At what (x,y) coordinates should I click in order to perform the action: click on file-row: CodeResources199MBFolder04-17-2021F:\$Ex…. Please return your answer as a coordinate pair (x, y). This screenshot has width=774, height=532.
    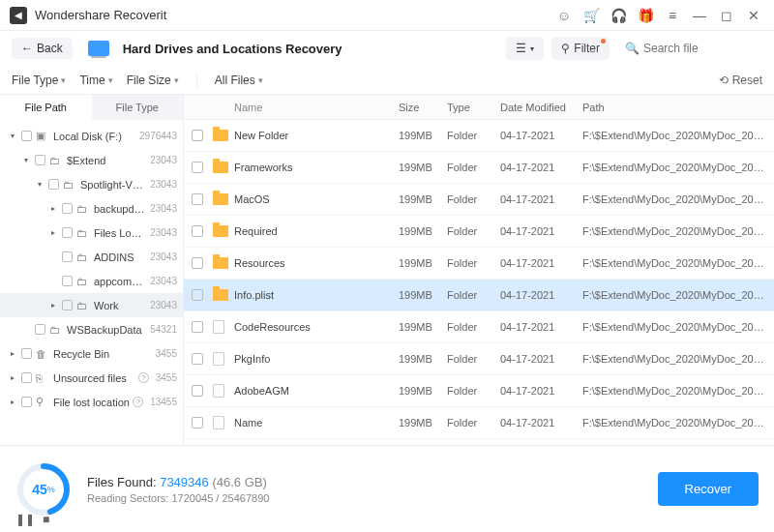
    Looking at the image, I should click on (479, 327).